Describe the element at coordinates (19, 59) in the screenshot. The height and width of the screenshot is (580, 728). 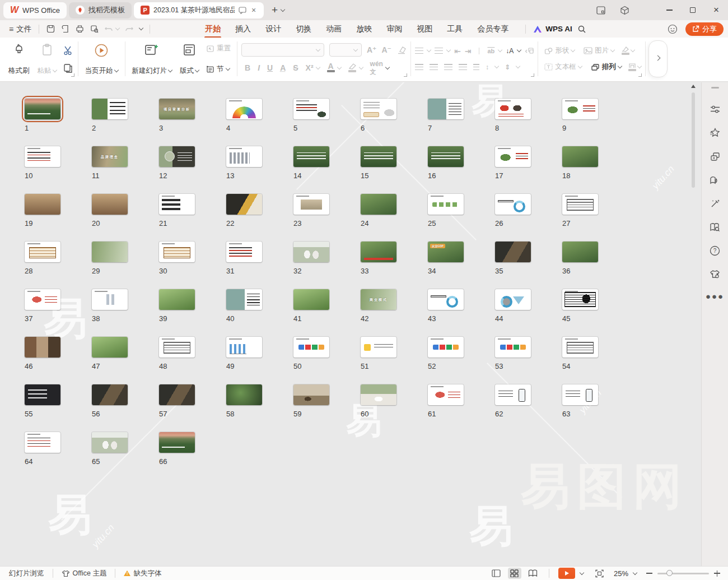
I see `format-painter-button: 格式刷` at that location.